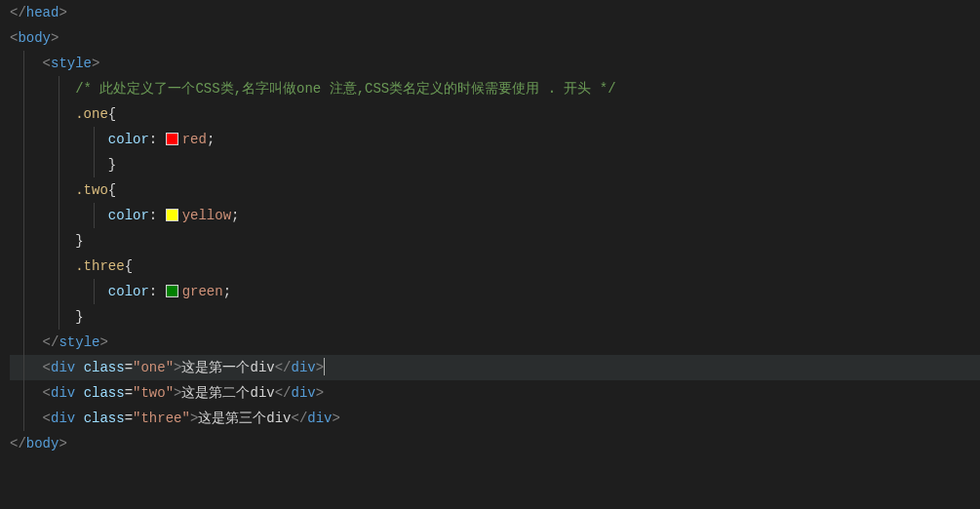 The image size is (980, 509). What do you see at coordinates (495, 89) in the screenshot?
I see `code-line: /* 此处定义了一个CSS类,名字叫做one 注意,CSS类名定义的时候需要使用…` at bounding box center [495, 89].